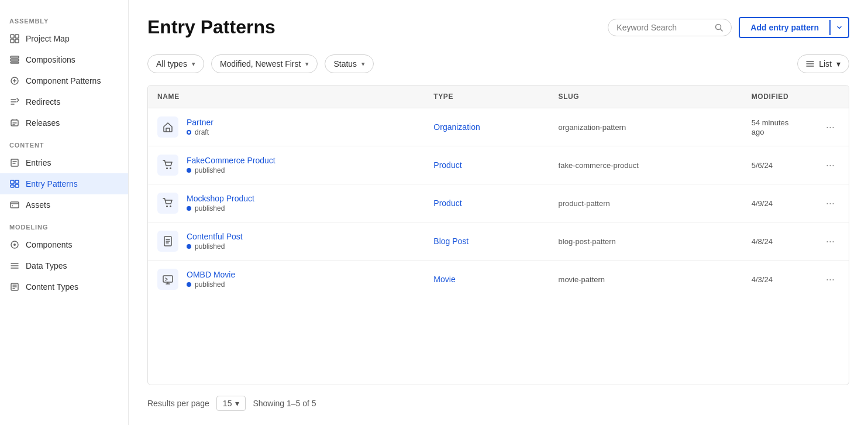 This screenshot has width=868, height=425. I want to click on add-entry-pattern-dropdown, so click(839, 28).